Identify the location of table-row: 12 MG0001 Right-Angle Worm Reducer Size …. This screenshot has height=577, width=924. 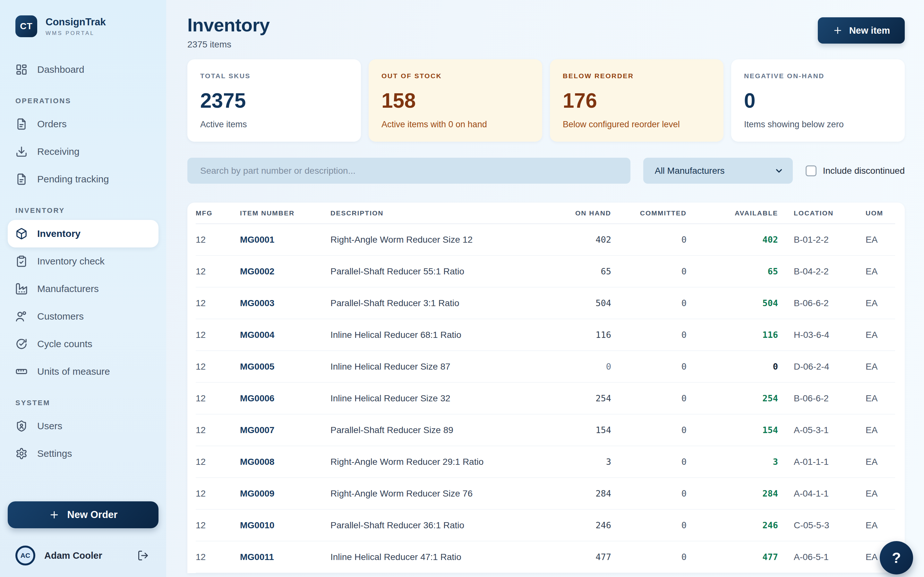
(545, 240).